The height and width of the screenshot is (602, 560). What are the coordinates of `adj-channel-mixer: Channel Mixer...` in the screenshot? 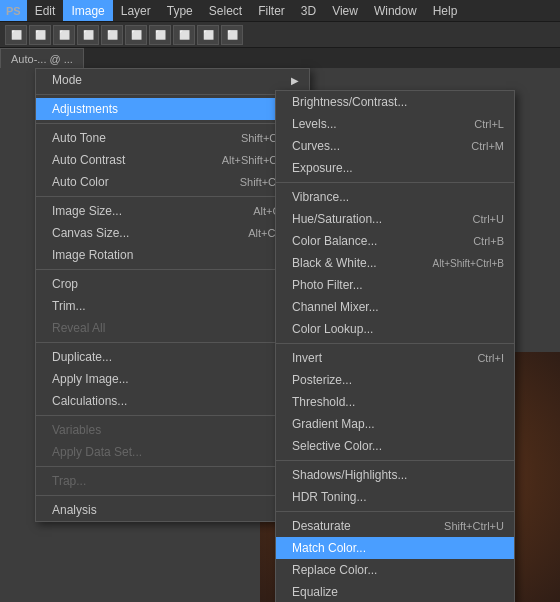 It's located at (395, 307).